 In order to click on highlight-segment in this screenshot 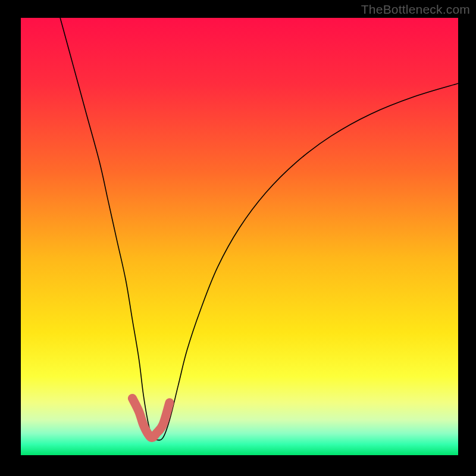, I will do `click(151, 418)`.